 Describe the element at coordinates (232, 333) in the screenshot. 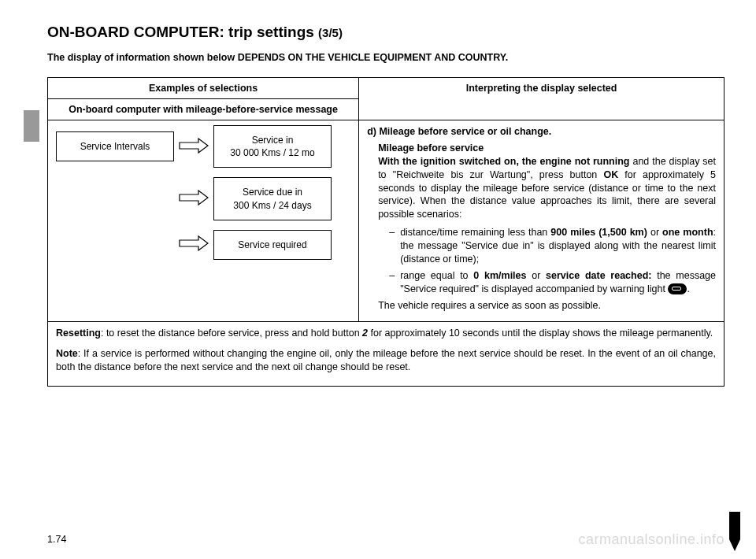

I see `reset-text: : to reset the distance before service, …` at that location.